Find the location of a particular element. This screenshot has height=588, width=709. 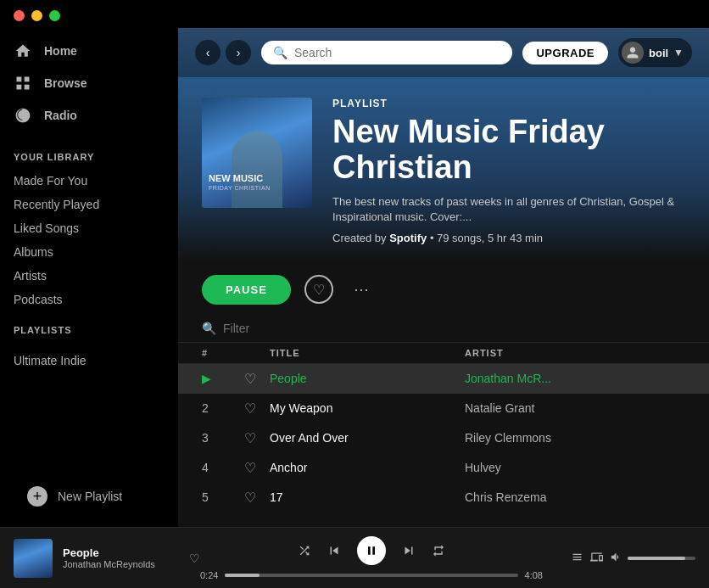

player-right-controls is located at coordinates (619, 558).